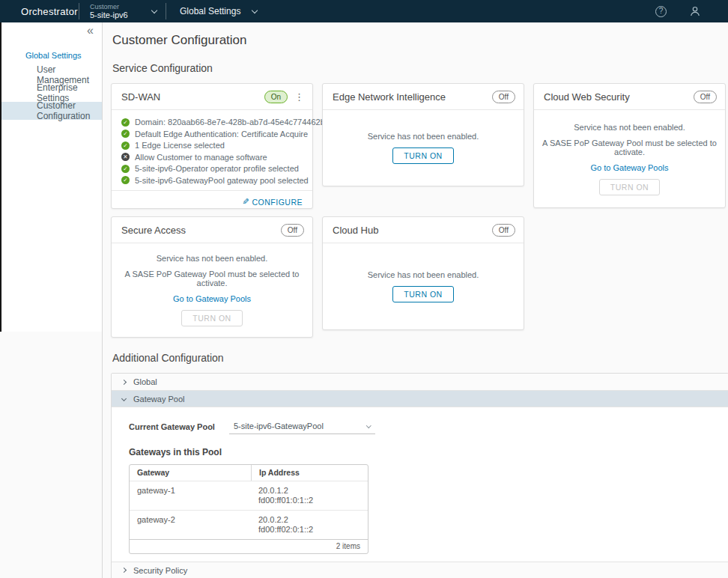 This screenshot has height=578, width=728. I want to click on checklist-item: ✓ Domain: 820aab66-8e7e-428b-ab7d-45e4c7…, so click(213, 122).